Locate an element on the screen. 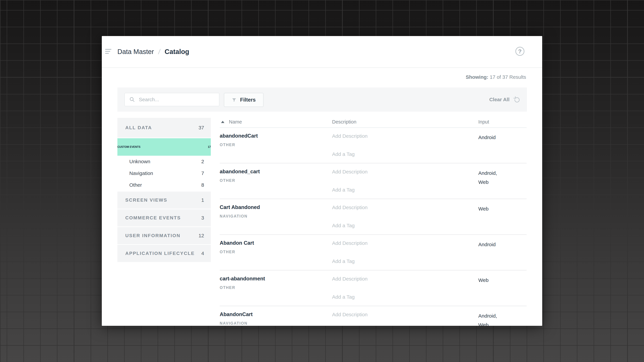 This screenshot has height=362, width=644. clear-all-button: Clear All is located at coordinates (505, 99).